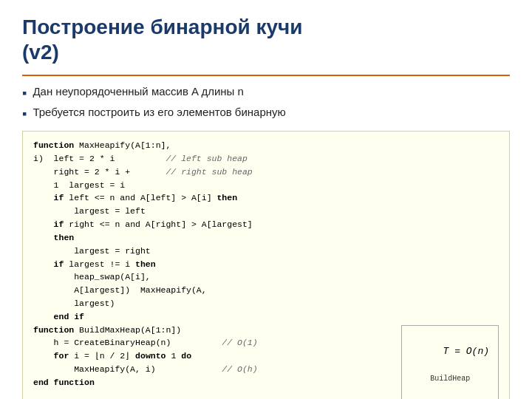 The image size is (532, 399). I want to click on kw-endif: end if, so click(69, 316).